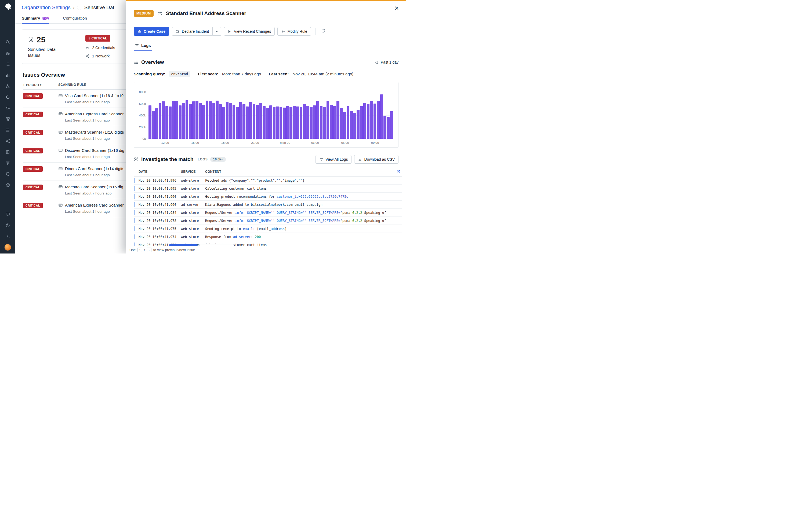 The image size is (812, 507). Describe the element at coordinates (152, 32) in the screenshot. I see `create-case-button: Create Case` at that location.